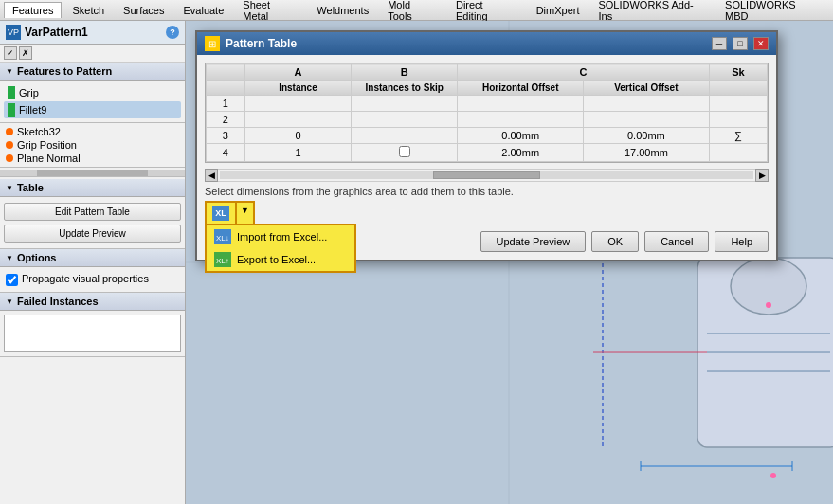 The width and height of the screenshot is (833, 504). Describe the element at coordinates (646, 136) in the screenshot. I see `row3-d: 0.00mm` at that location.